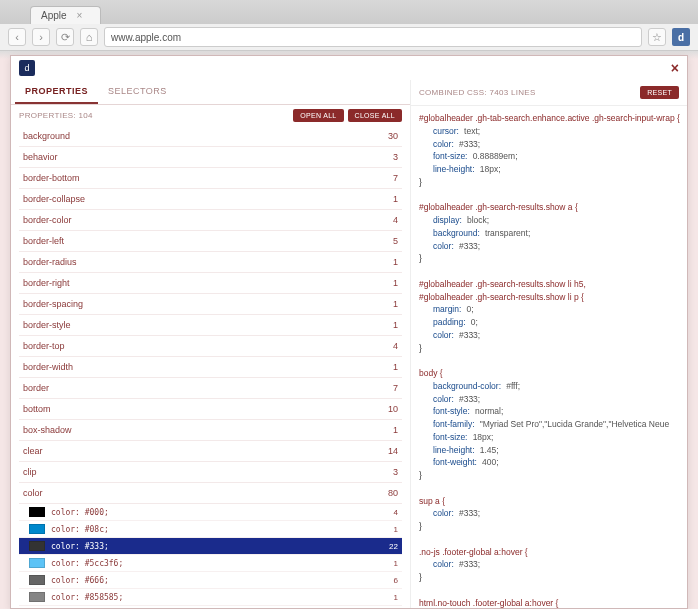 The height and width of the screenshot is (609, 698). I want to click on close-all-button: CLOSE ALL, so click(375, 116).